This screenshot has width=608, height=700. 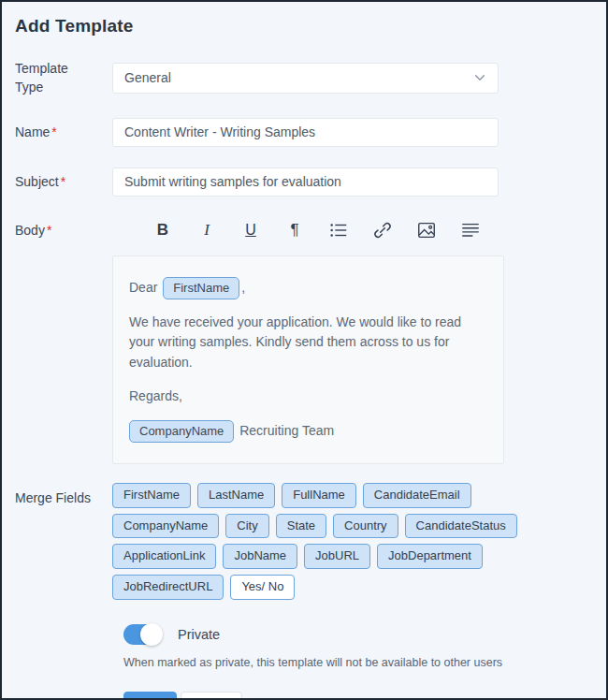 What do you see at coordinates (166, 526) in the screenshot?
I see `merge-field-chip: CompanyName` at bounding box center [166, 526].